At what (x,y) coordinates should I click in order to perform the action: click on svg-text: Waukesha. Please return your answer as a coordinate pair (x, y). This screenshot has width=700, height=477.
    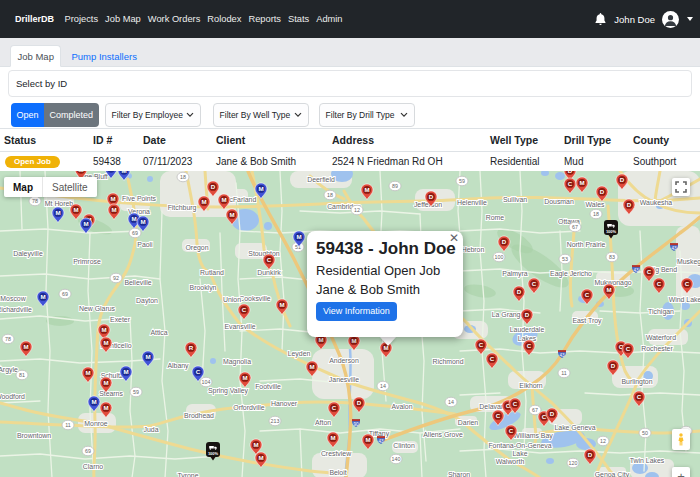
    Looking at the image, I should click on (656, 202).